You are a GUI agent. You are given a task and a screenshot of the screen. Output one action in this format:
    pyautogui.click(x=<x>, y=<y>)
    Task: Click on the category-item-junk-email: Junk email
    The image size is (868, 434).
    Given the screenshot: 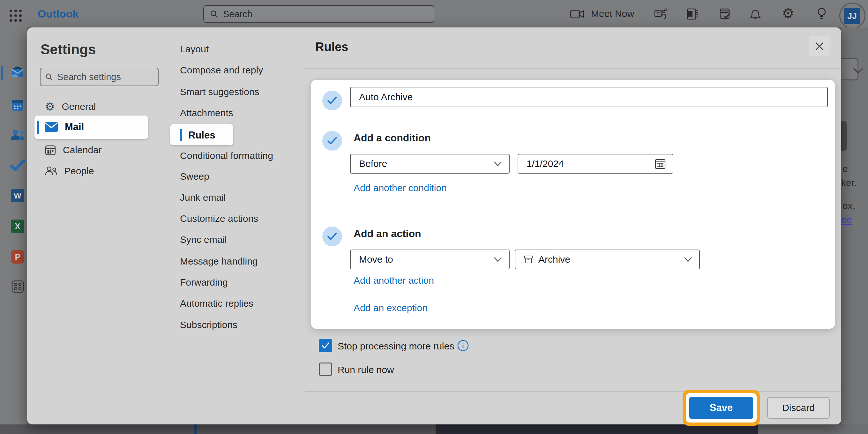 What is the action you would take?
    pyautogui.click(x=203, y=197)
    